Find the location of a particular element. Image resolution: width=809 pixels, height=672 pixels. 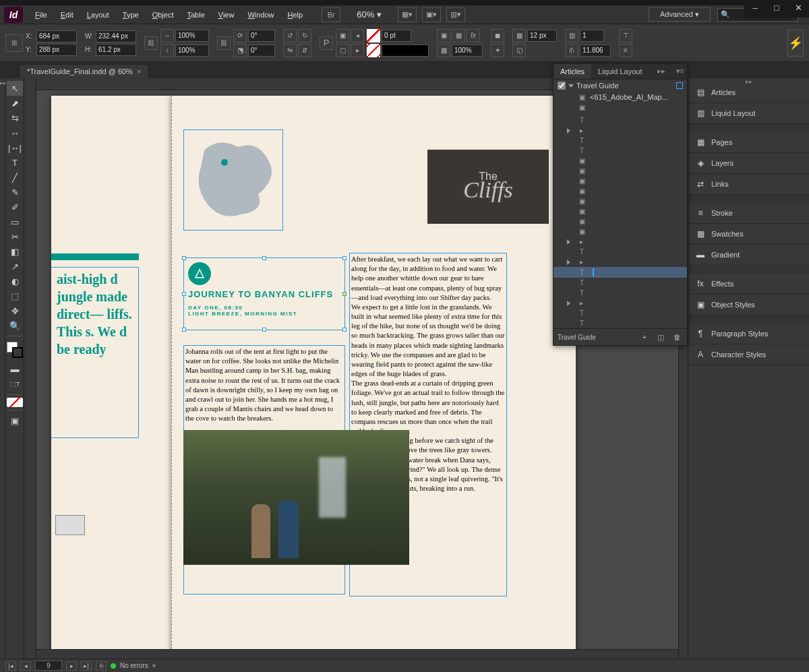

prev-page-button: ◂ is located at coordinates (26, 666).